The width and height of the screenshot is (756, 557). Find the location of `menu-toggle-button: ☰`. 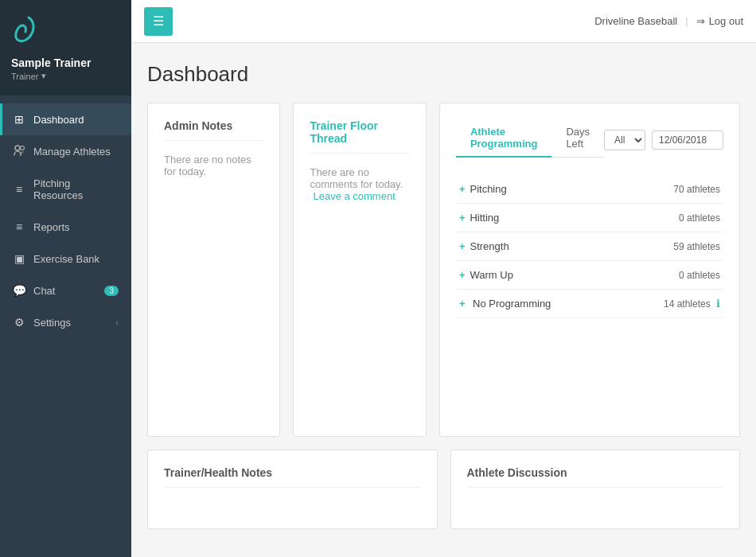

menu-toggle-button: ☰ is located at coordinates (158, 21).